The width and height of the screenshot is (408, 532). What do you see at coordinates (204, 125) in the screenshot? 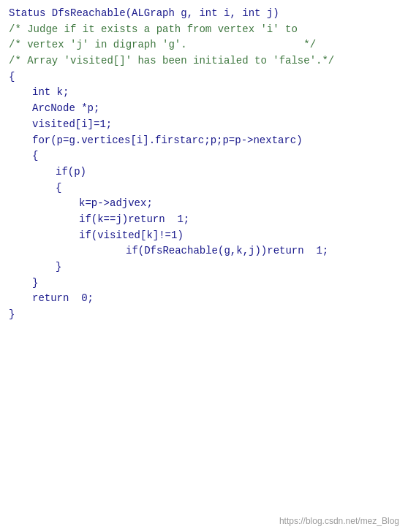
I see `code-line: visited[i]=1;` at bounding box center [204, 125].